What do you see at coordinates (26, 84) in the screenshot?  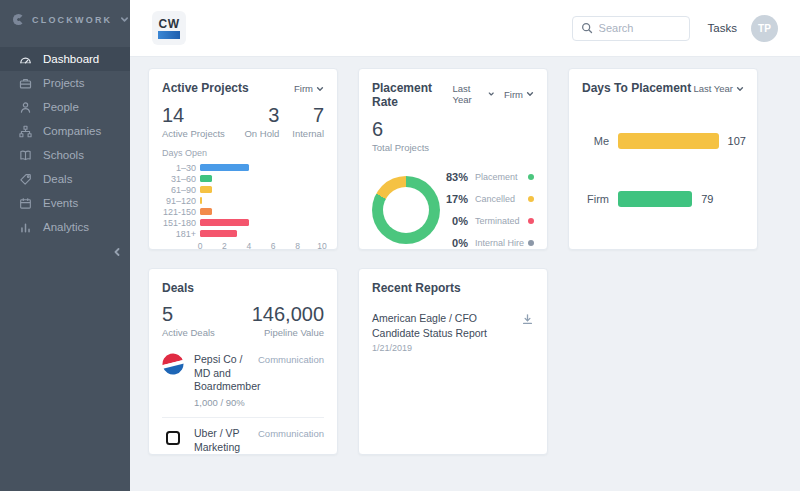 I see `briefcase-icon` at bounding box center [26, 84].